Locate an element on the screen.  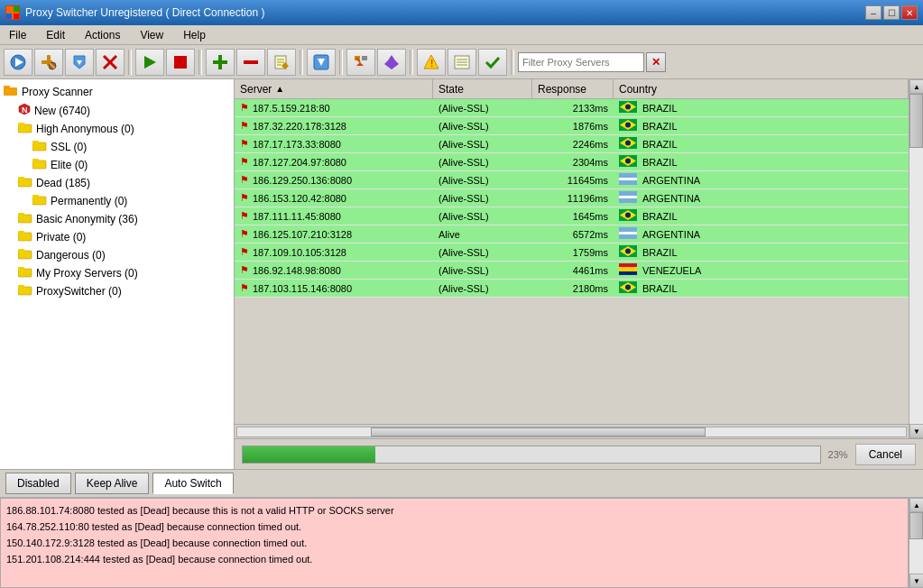
close-button: ✕ is located at coordinates (909, 13).